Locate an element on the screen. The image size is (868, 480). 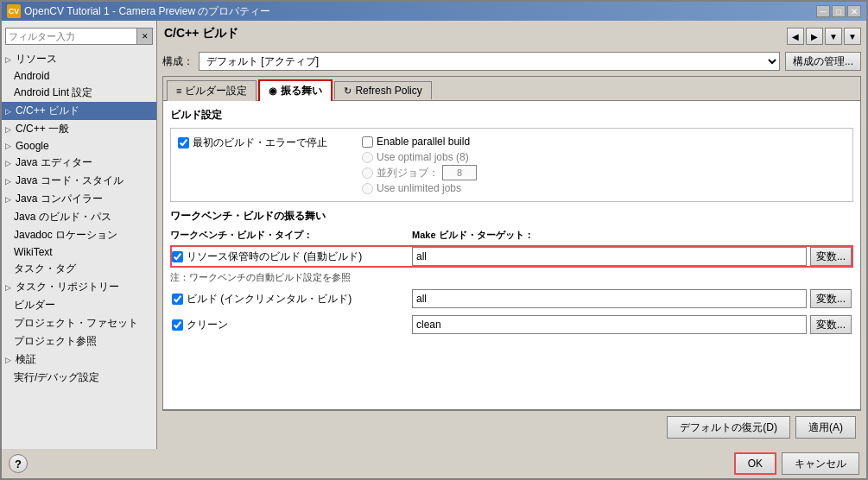
sidebar-item-label: 検証 is located at coordinates (26, 359).